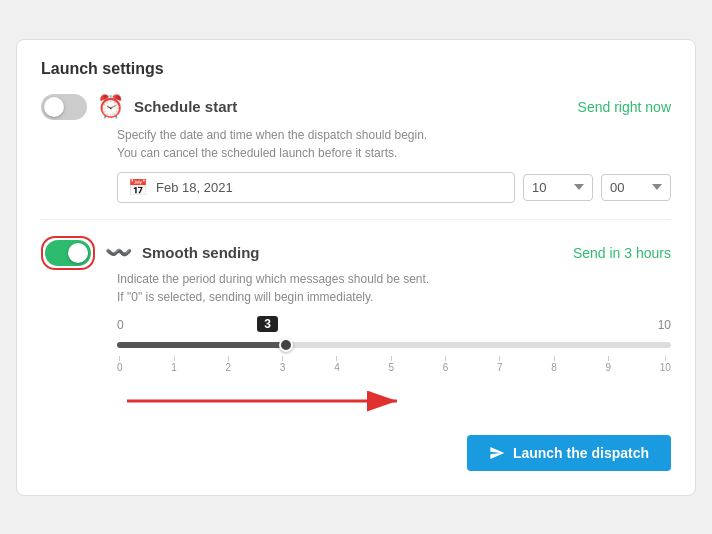  I want to click on smooth-toggle, so click(68, 253).